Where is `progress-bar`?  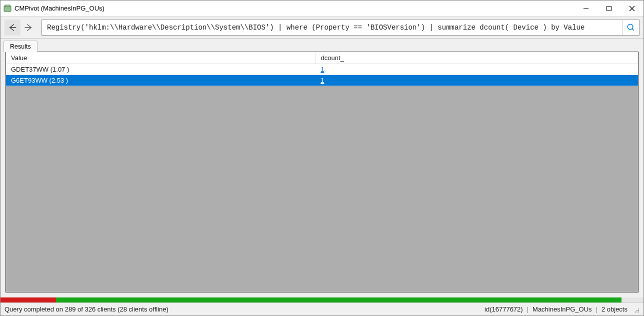
progress-bar is located at coordinates (322, 300).